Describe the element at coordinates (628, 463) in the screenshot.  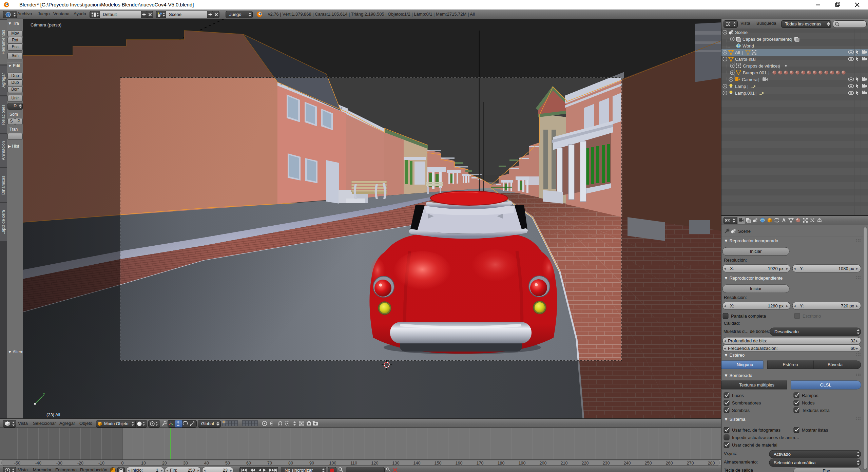
I see `svg-text: 240` at that location.